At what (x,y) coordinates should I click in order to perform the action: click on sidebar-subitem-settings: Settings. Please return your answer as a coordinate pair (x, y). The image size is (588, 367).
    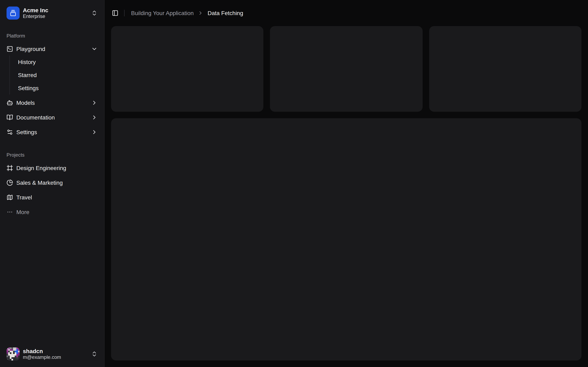
    Looking at the image, I should click on (56, 88).